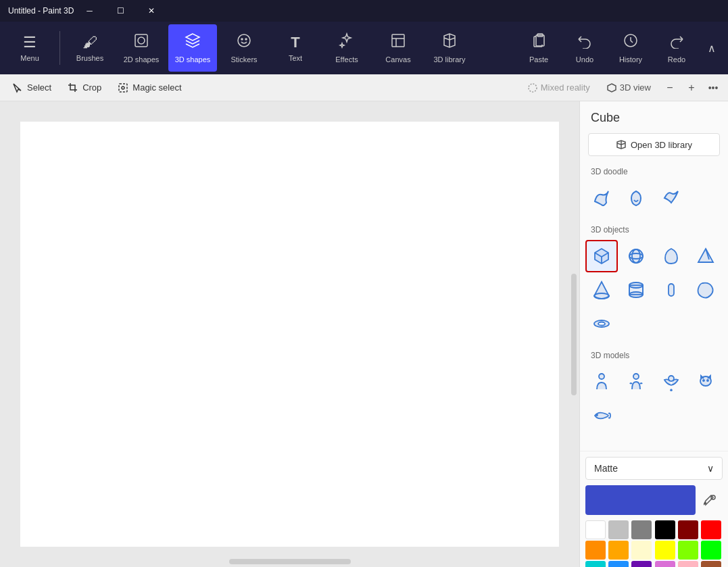 The width and height of the screenshot is (728, 567). Describe the element at coordinates (706, 256) in the screenshot. I see `object-pyramid` at that location.